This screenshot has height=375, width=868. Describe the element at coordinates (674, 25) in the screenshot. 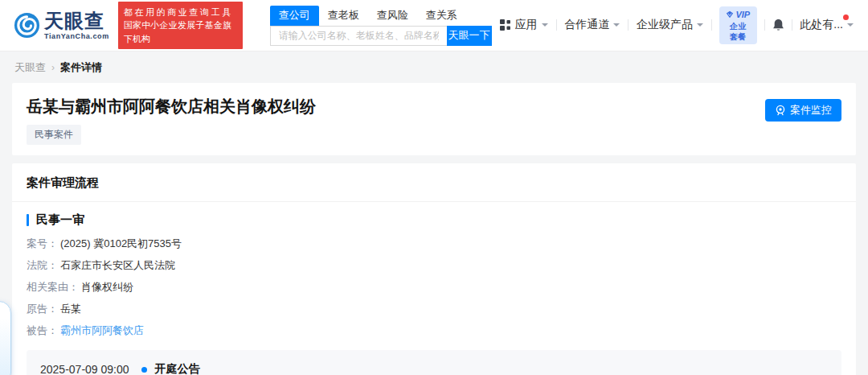

I see `top-nav: 应用 合作通道 企业级产品 VIP 企业` at that location.